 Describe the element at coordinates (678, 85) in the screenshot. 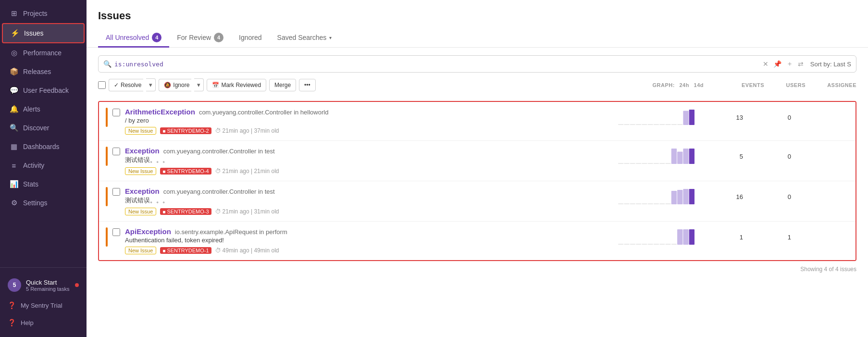

I see `graph-header: GRAPH: 24h 14d` at that location.